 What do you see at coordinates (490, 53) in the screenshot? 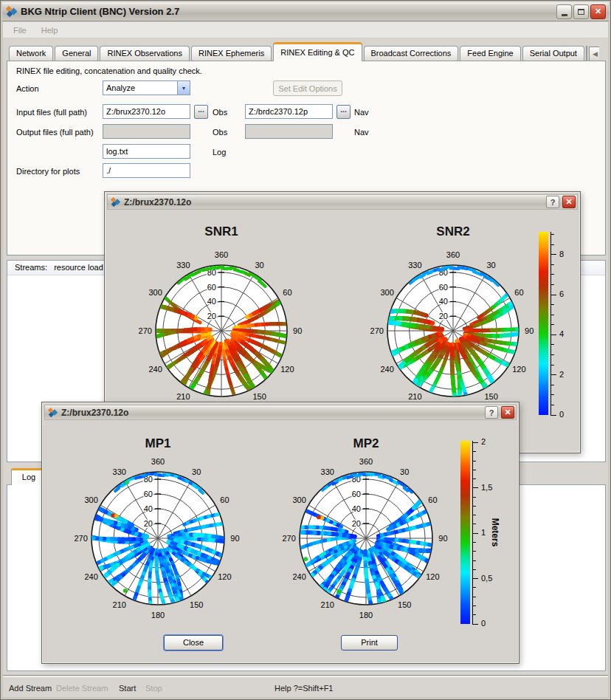
I see `tab-feed-engine: Feed Engine` at bounding box center [490, 53].